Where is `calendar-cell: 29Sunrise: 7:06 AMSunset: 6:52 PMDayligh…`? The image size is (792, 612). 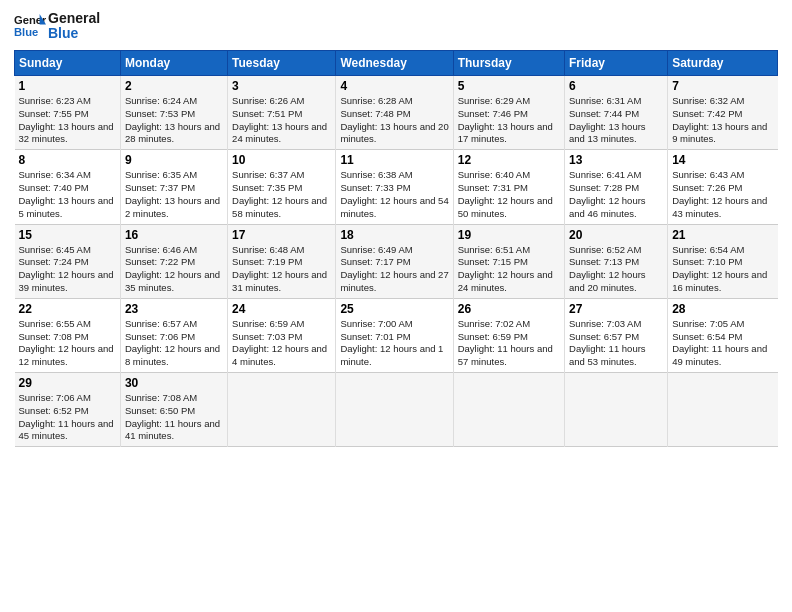 calendar-cell: 29Sunrise: 7:06 AMSunset: 6:52 PMDayligh… is located at coordinates (68, 410).